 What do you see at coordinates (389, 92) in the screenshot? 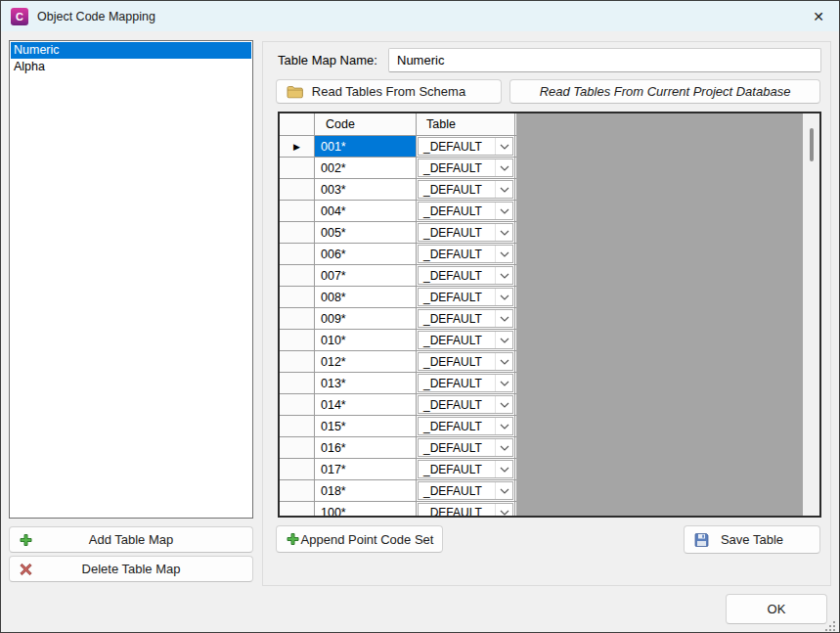
I see `read-tables-from-schema-label: Read Tables From Schema` at bounding box center [389, 92].